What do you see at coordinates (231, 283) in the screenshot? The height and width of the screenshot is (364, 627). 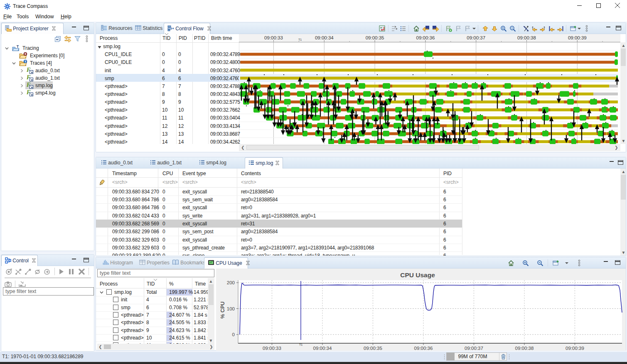 I see `svg-text: 200` at bounding box center [231, 283].